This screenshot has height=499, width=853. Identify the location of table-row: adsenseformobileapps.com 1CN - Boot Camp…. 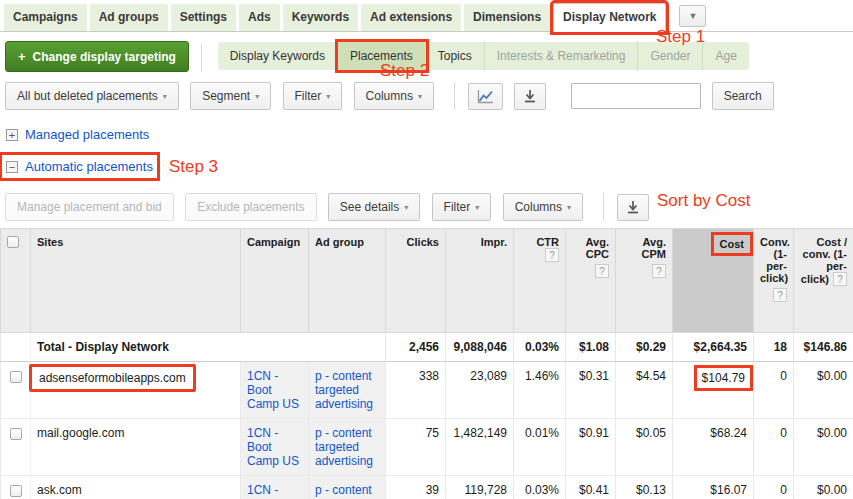
(427, 390).